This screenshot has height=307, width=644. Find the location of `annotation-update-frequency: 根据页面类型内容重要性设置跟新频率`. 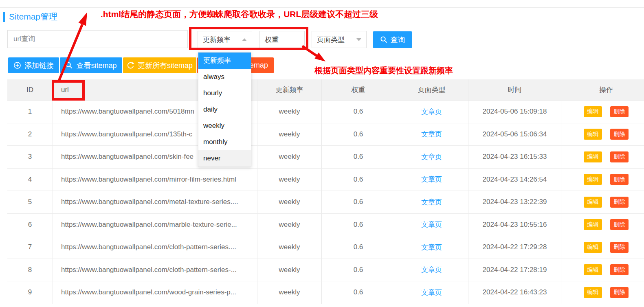

annotation-update-frequency: 根据页面类型内容重要性设置跟新频率 is located at coordinates (384, 71).